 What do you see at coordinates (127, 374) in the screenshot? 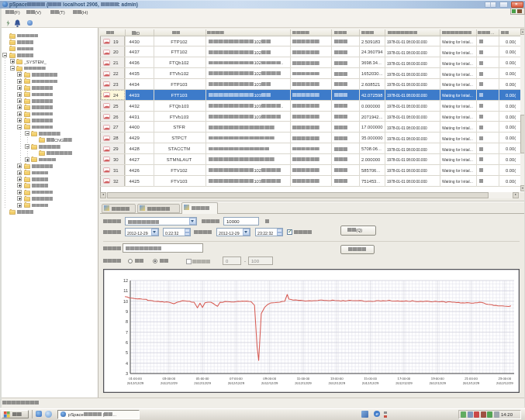
I see `svg-text: 3` at bounding box center [127, 374].